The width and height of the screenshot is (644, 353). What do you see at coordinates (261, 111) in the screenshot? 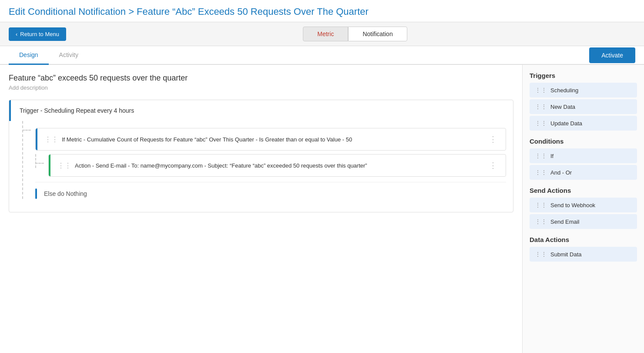
I see `trigger-block: Trigger - Scheduling Repeat every 4 hour…` at bounding box center [261, 111].